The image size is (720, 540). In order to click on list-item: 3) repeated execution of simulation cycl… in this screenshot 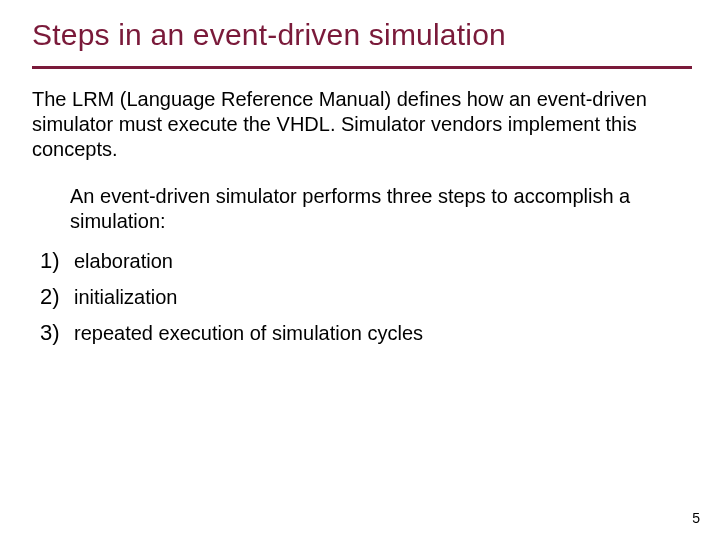, I will do `click(366, 333)`.